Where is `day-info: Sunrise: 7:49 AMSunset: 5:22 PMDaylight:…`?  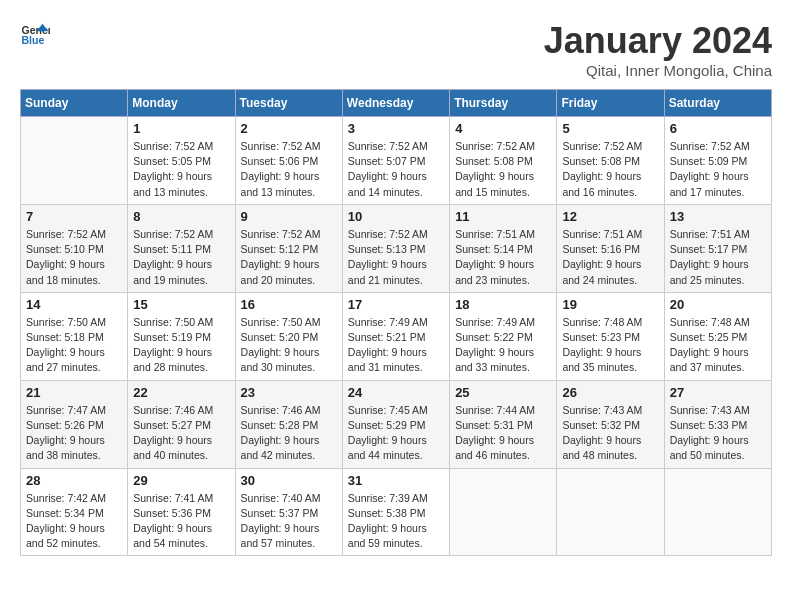
day-info: Sunrise: 7:49 AMSunset: 5:22 PMDaylight:… is located at coordinates (503, 346).